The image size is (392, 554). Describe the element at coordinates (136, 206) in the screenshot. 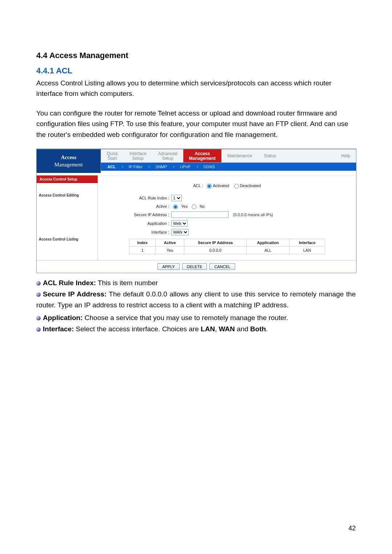

I see `active-label: Active :` at that location.